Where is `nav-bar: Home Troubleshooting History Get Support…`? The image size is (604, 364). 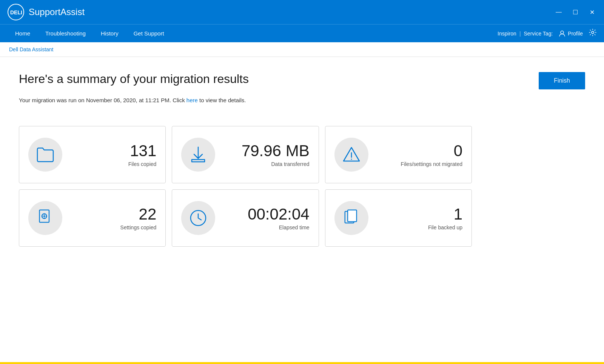 nav-bar: Home Troubleshooting History Get Support… is located at coordinates (302, 33).